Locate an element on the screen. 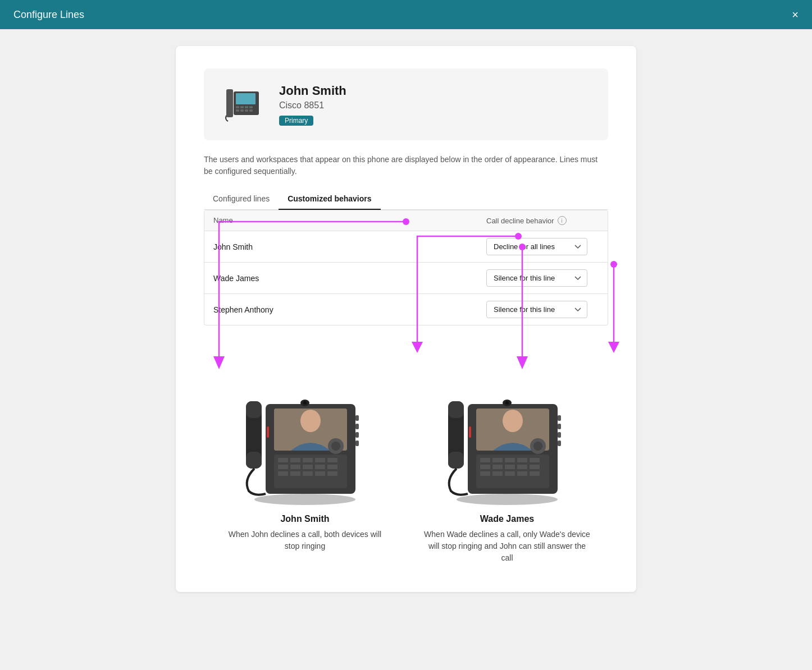  phone-icon is located at coordinates (243, 104).